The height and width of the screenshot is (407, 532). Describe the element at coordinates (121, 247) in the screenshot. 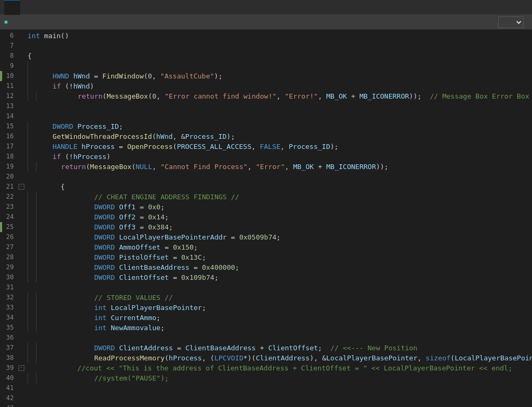

I see `code-content: DWORD AmmoOffset = 0x150;` at that location.